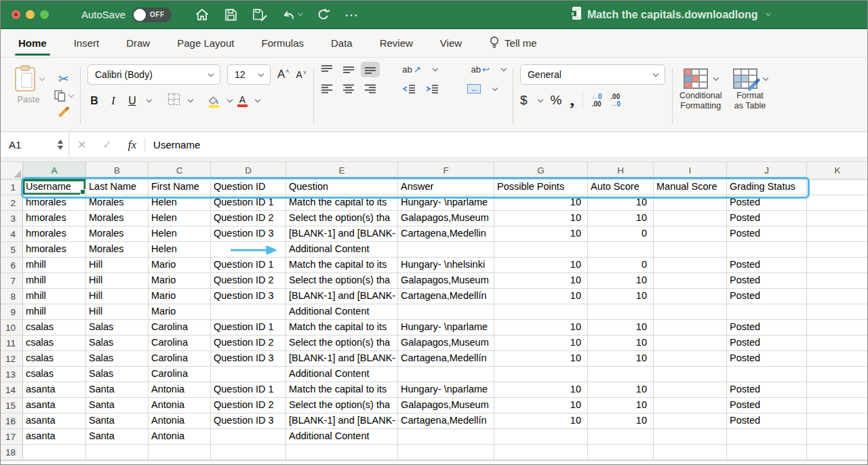 The width and height of the screenshot is (868, 465). I want to click on shrink-font-button: A˅, so click(302, 75).